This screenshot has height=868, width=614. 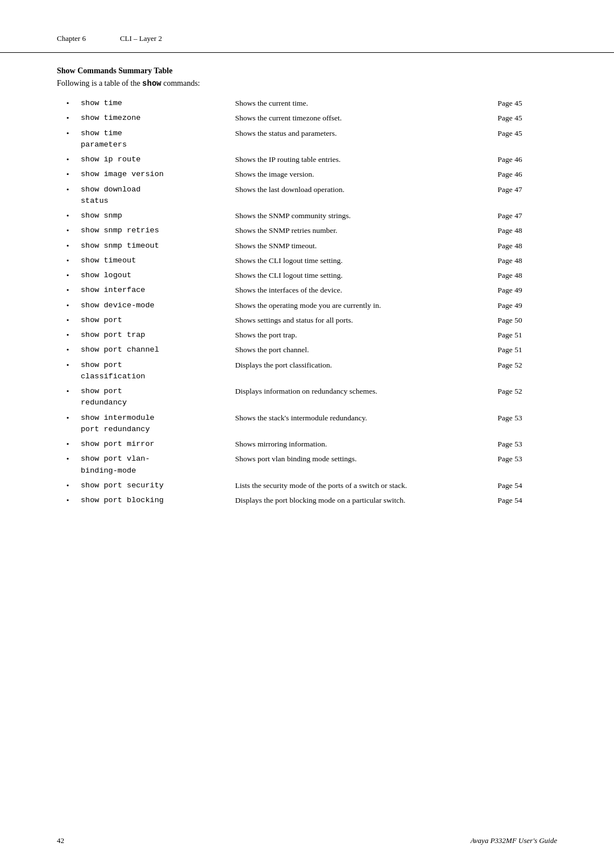 I want to click on chapter-label: Chapter 6, so click(x=72, y=39).